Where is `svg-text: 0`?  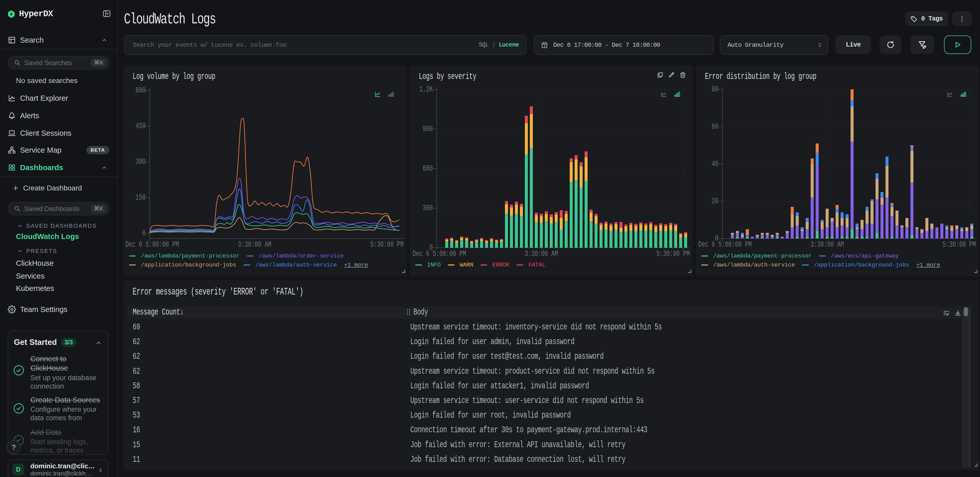 svg-text: 0 is located at coordinates (144, 233).